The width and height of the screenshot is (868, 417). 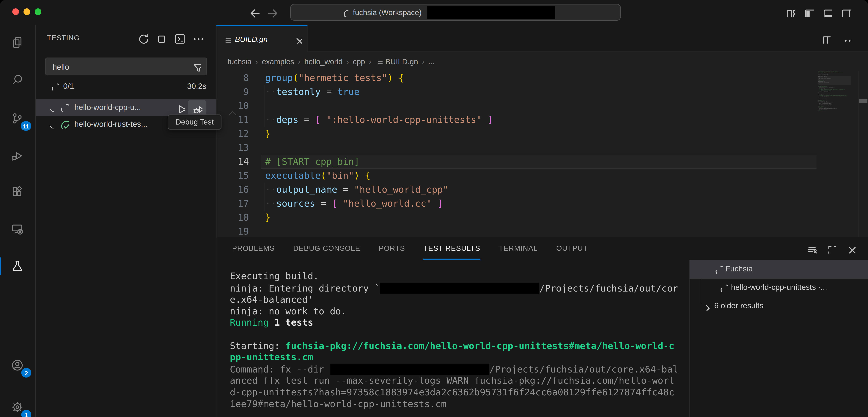 I want to click on terminal-line: ninja: Entering directory `/Projects/fuc…, so click(x=454, y=288).